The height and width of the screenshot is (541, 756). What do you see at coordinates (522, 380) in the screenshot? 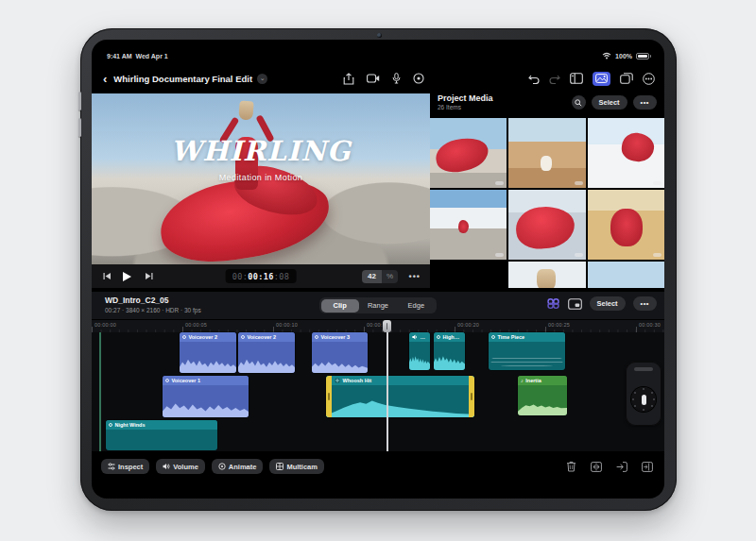
I see `music-note-icon: ♪` at bounding box center [522, 380].